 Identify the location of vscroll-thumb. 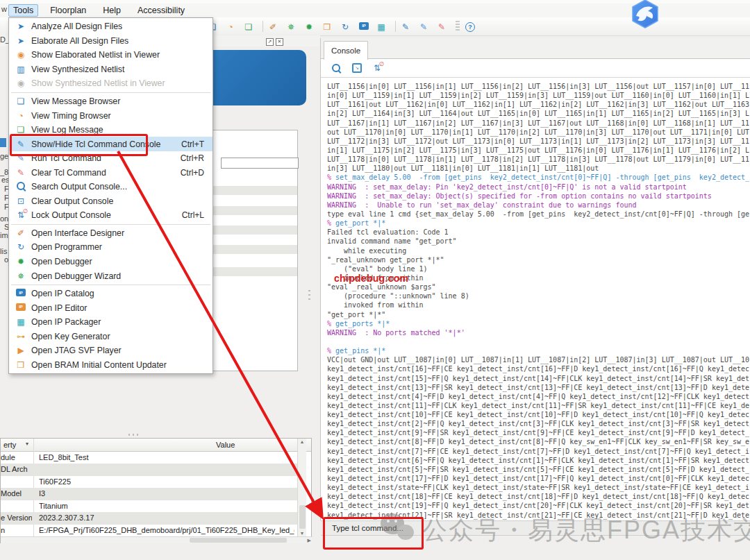
(303, 517).